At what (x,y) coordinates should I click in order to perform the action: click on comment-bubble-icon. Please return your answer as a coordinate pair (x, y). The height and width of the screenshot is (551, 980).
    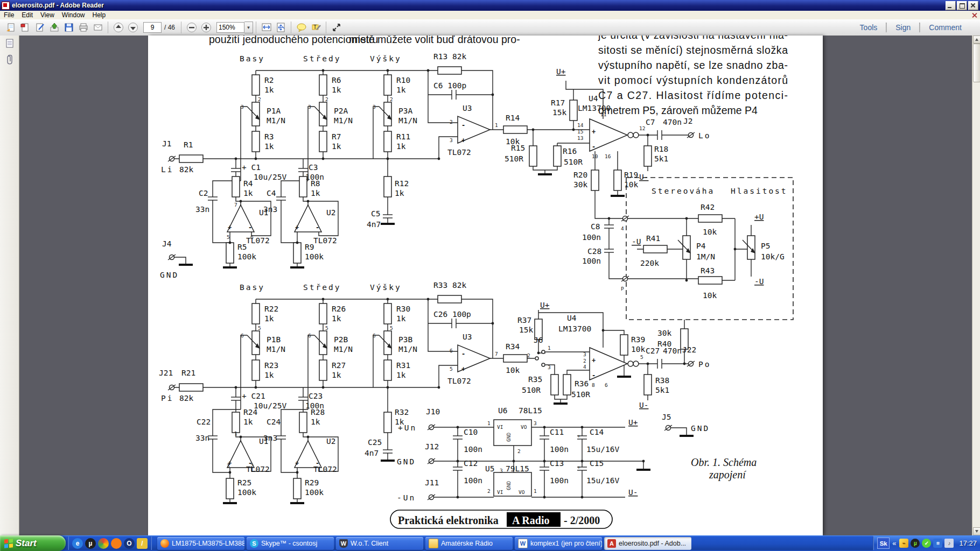
    Looking at the image, I should click on (302, 27).